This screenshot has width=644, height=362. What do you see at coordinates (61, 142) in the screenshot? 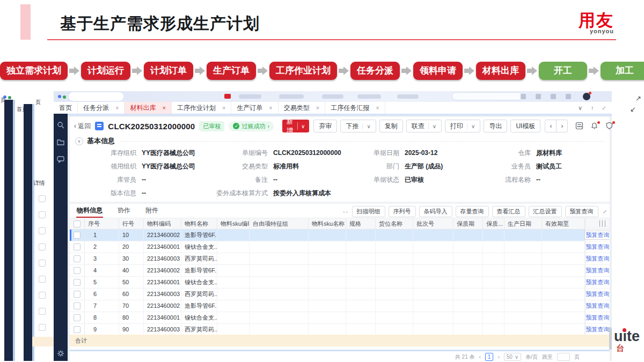
I see `folder-icon` at bounding box center [61, 142].